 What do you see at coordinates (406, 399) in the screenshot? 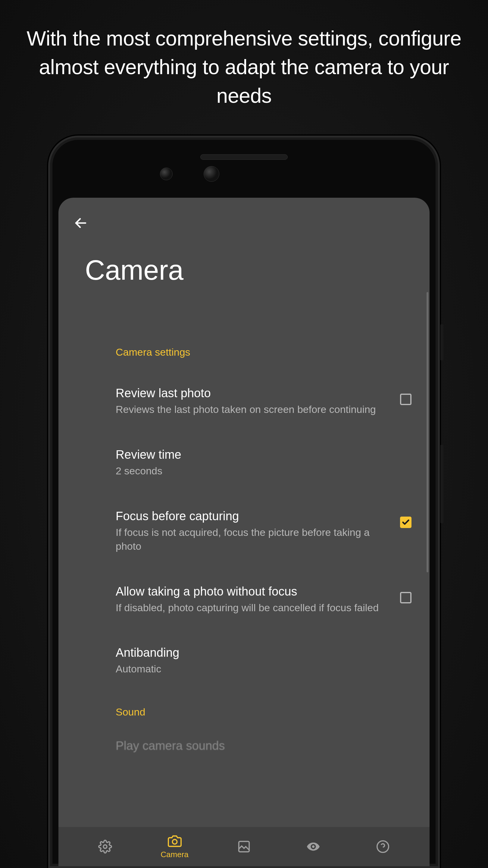
I see `checkbox-review-last` at bounding box center [406, 399].